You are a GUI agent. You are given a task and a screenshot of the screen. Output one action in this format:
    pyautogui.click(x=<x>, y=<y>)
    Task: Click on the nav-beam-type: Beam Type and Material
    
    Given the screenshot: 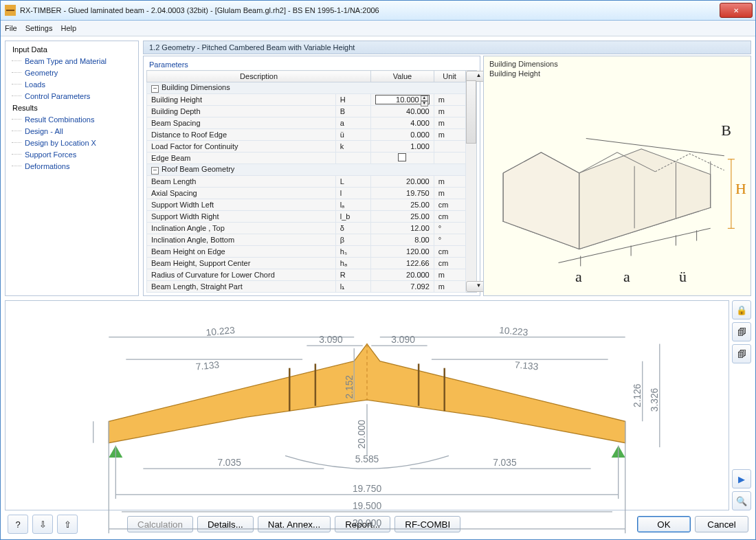 What is the action you would take?
    pyautogui.click(x=71, y=62)
    